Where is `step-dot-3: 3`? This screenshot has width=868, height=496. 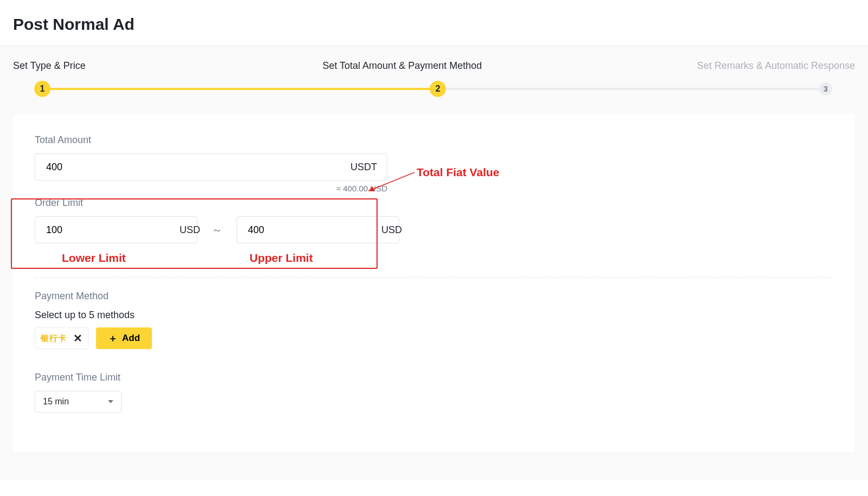 step-dot-3: 3 is located at coordinates (826, 89).